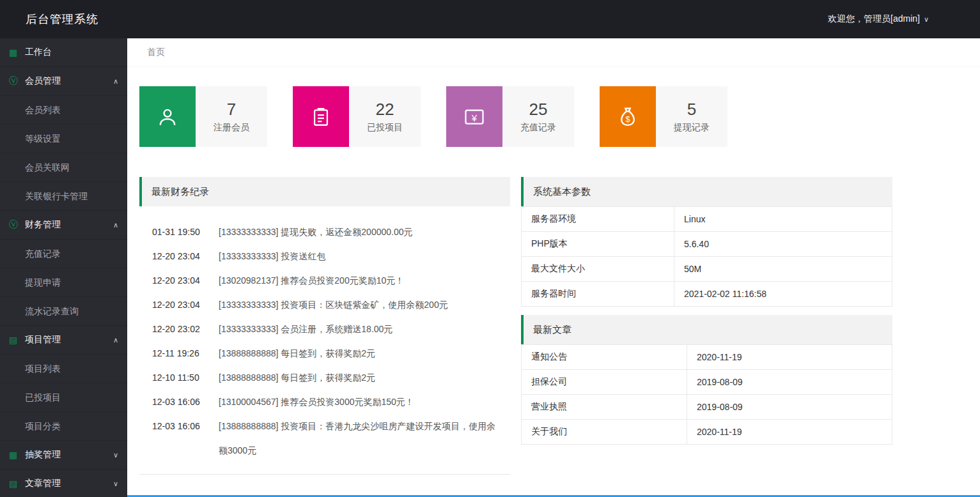  I want to click on sidebar-subitem-bank-card-management: 关联银行卡管理, so click(64, 197).